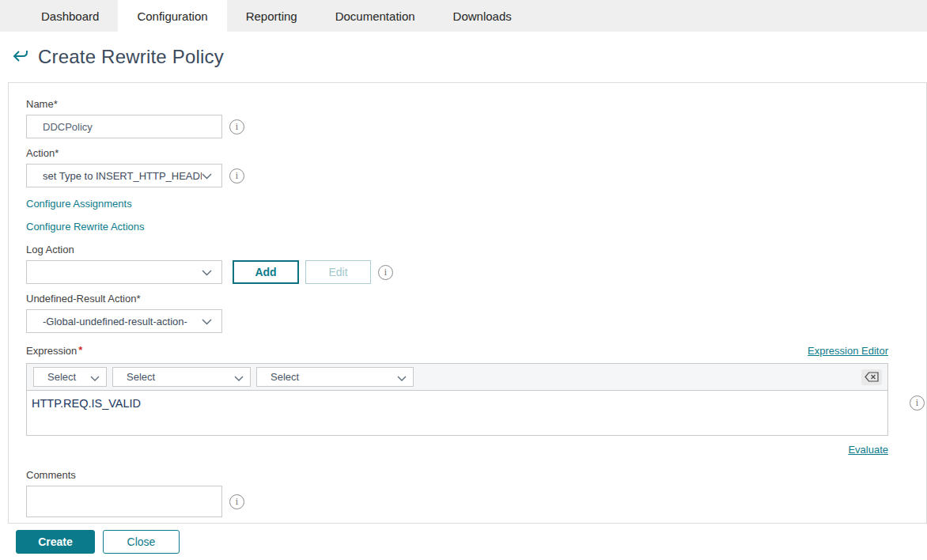  I want to click on add-button: Add, so click(266, 272).